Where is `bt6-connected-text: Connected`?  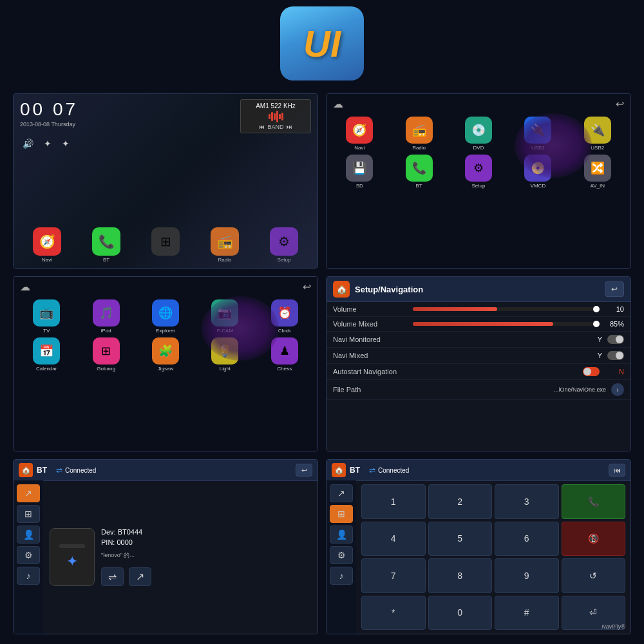 bt6-connected-text: Connected is located at coordinates (393, 470).